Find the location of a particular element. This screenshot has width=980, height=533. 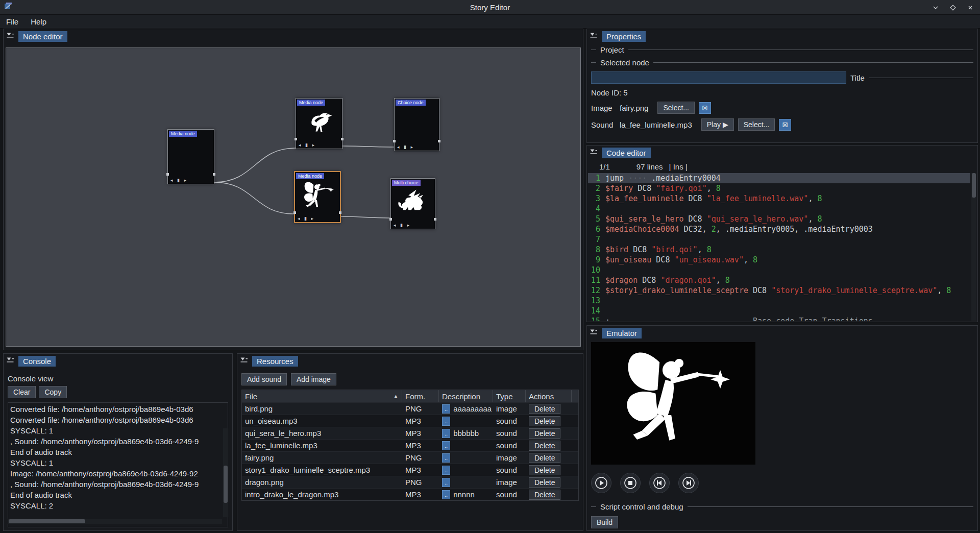

header-description: Description is located at coordinates (466, 396).